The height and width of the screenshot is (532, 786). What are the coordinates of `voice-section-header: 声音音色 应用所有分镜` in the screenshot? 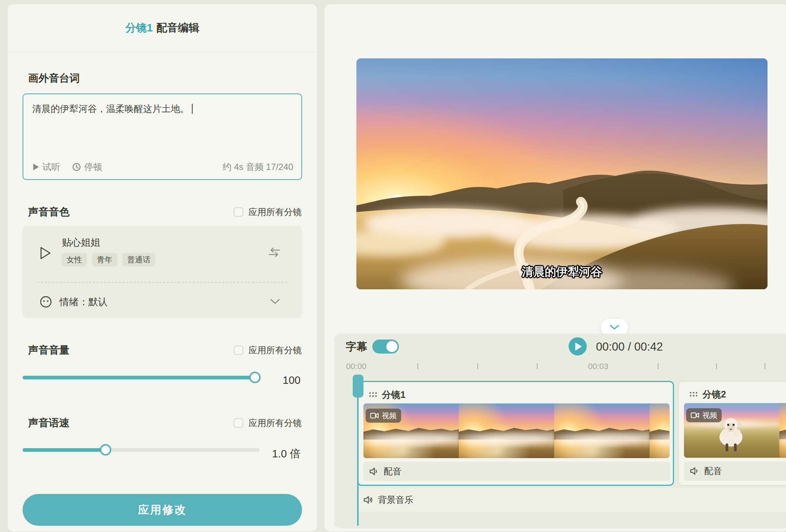 It's located at (165, 212).